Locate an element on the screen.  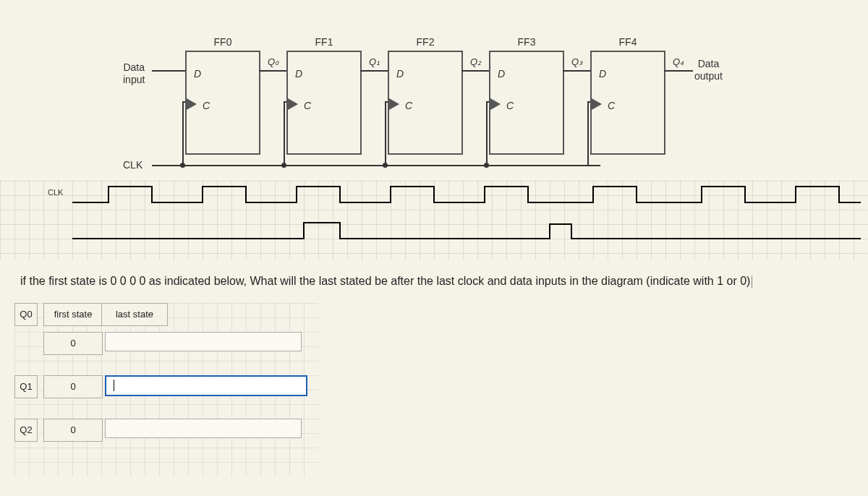
flipflop-3: FF3 D C is located at coordinates (527, 103).